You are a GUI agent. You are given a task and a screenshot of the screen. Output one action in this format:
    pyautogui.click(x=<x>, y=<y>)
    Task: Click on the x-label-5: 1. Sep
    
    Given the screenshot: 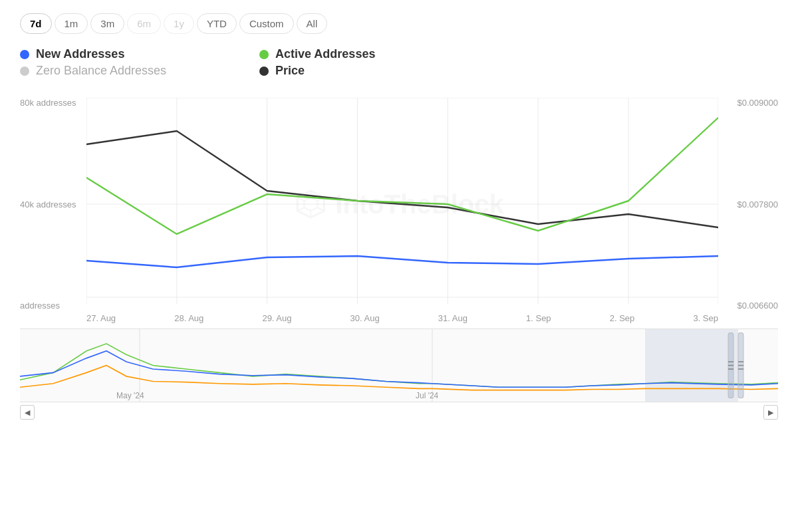 What is the action you would take?
    pyautogui.click(x=539, y=318)
    